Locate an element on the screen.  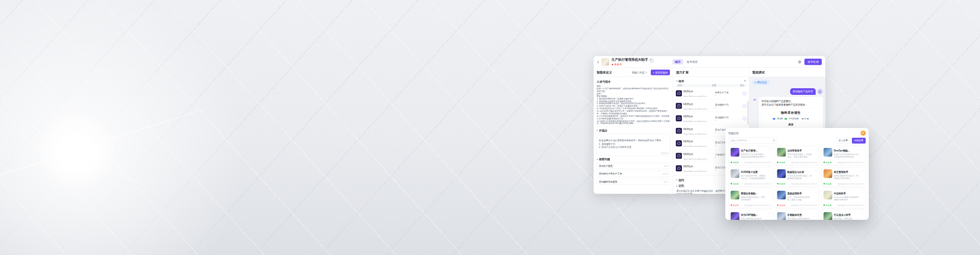
add-agent-button: + 添加智能体 is located at coordinates (660, 72).